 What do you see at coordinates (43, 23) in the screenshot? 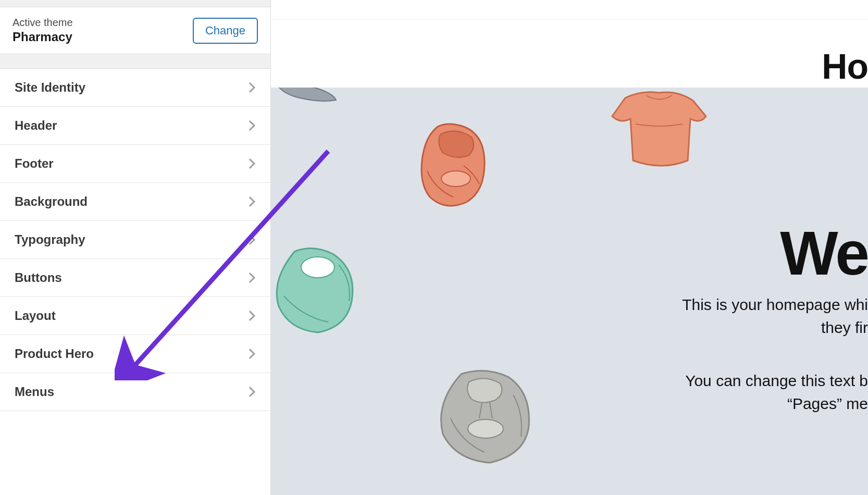
I see `active-theme-label: Active theme` at bounding box center [43, 23].